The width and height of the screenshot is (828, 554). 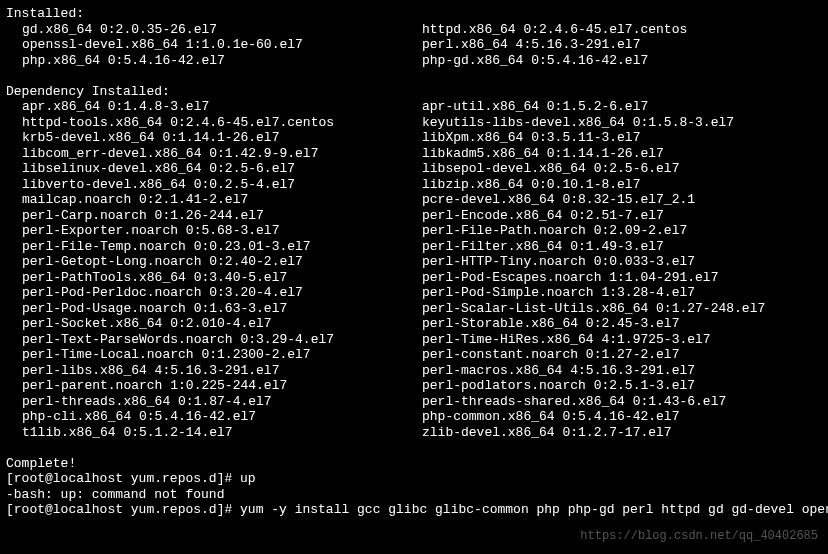 What do you see at coordinates (414, 154) in the screenshot?
I see `package-row: libcom_err-devel.x86_64 0:1.42.9-9.el7li…` at bounding box center [414, 154].